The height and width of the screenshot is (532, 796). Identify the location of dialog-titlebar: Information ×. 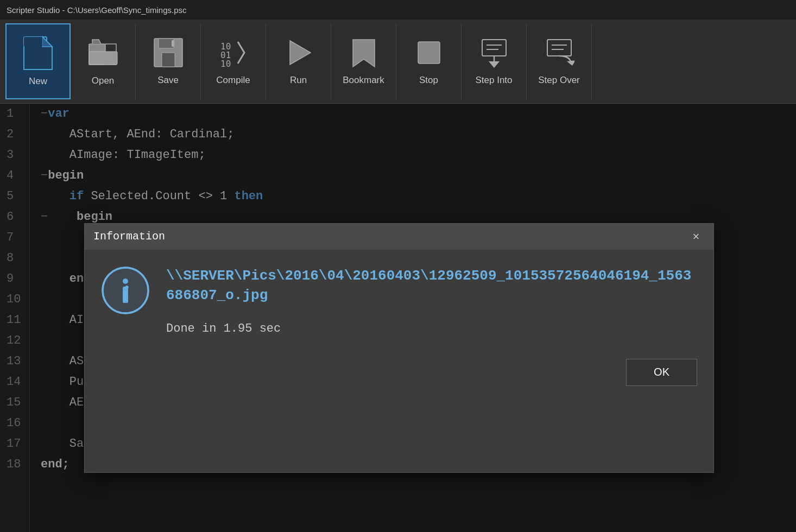
(399, 237).